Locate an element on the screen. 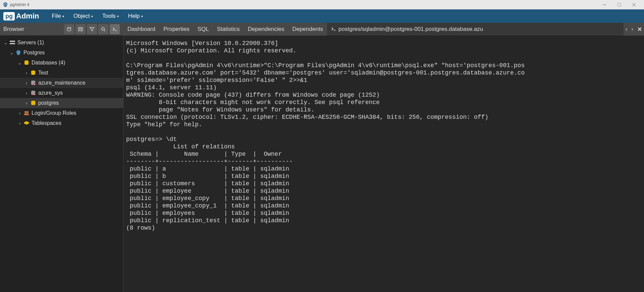 This screenshot has width=644, height=292. tab-dependents: Dependents is located at coordinates (308, 29).